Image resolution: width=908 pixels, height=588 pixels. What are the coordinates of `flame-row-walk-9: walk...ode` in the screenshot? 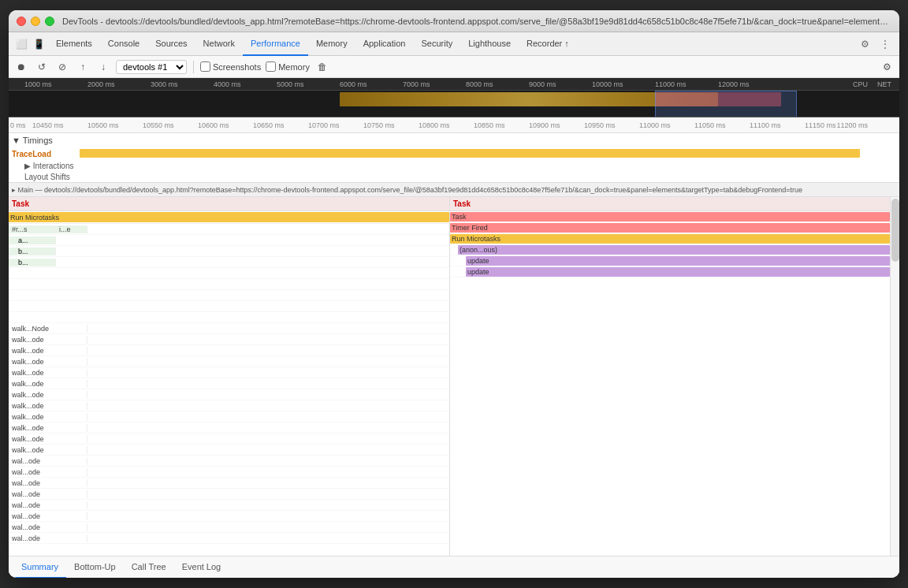 It's located at (229, 428).